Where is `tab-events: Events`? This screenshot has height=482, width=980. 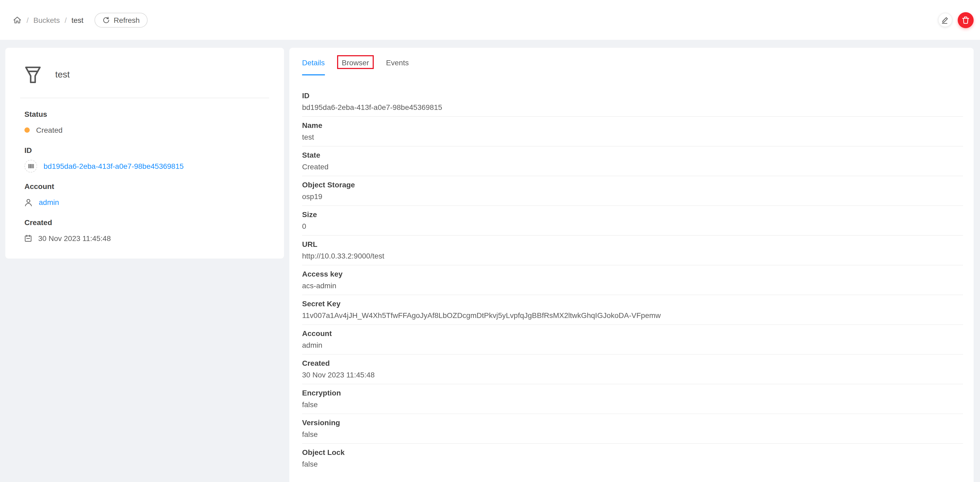 tab-events: Events is located at coordinates (397, 66).